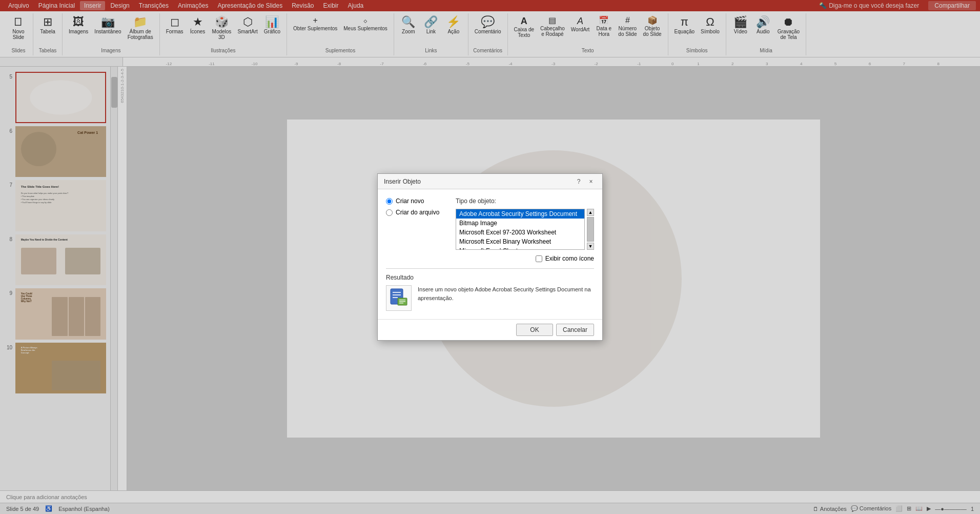  I want to click on cancel-button: Cancelar, so click(575, 330).